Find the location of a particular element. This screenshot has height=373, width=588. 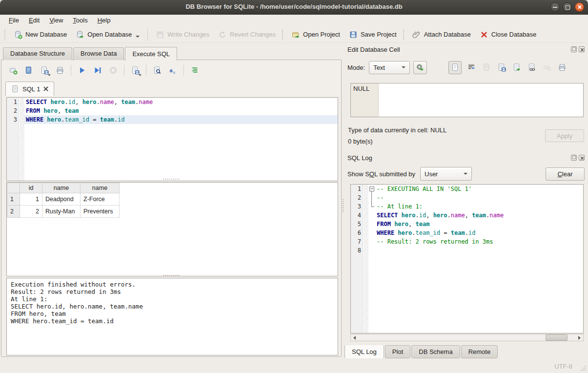

minimize-button is located at coordinates (555, 7).